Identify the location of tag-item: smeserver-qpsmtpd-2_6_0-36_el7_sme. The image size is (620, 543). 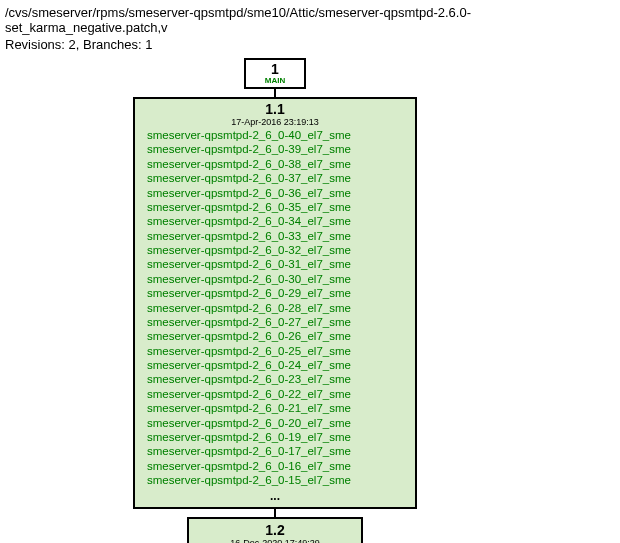
(275, 193).